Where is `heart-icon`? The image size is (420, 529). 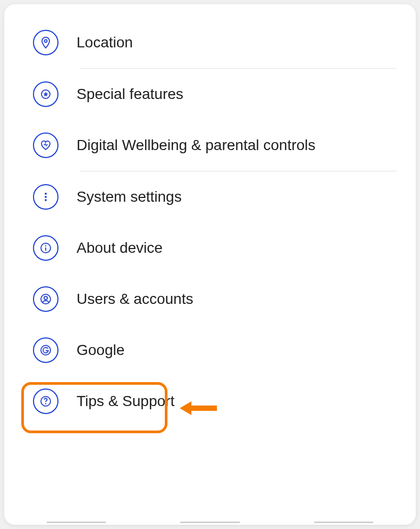 heart-icon is located at coordinates (46, 145).